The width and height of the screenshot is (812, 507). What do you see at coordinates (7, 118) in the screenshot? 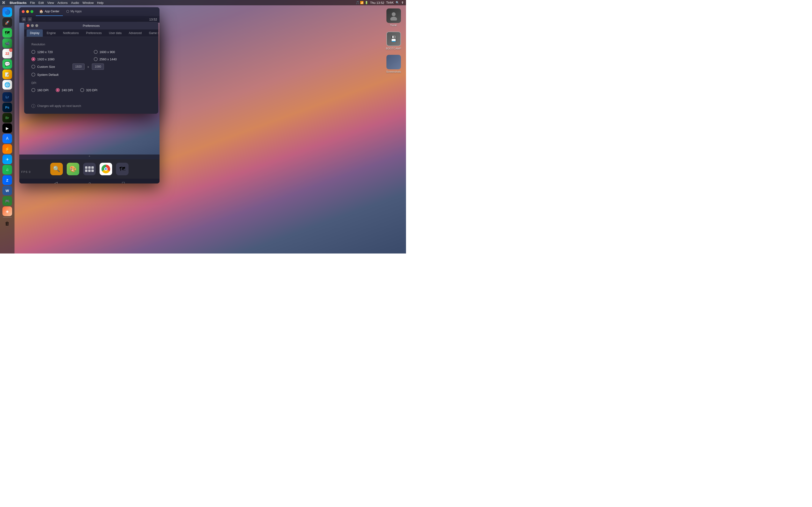
I see `dock-icon-bridge: Br` at bounding box center [7, 118].